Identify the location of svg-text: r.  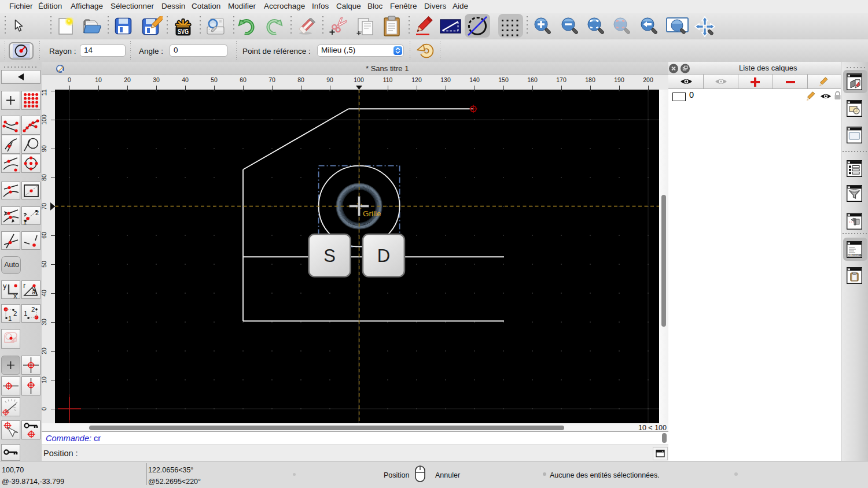
(24, 286).